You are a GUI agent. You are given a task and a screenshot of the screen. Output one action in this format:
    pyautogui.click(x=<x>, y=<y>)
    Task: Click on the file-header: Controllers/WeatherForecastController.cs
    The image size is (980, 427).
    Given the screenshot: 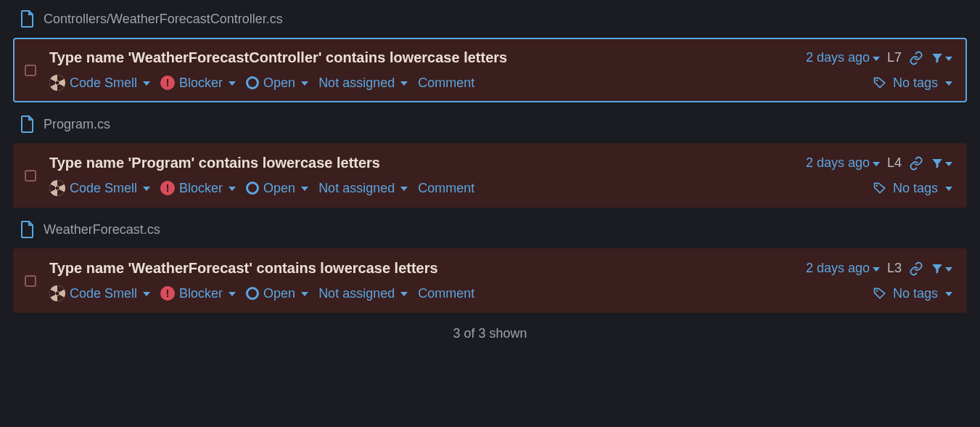 What is the action you would take?
    pyautogui.click(x=490, y=19)
    